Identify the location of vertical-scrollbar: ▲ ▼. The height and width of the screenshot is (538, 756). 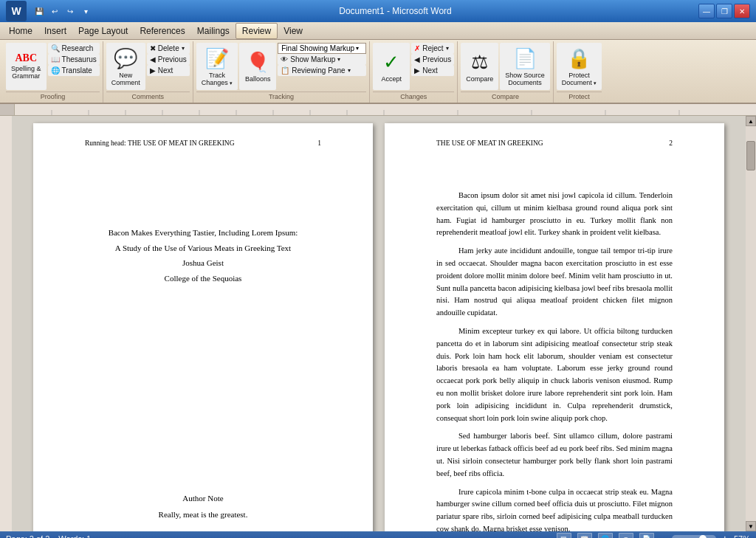
(751, 323).